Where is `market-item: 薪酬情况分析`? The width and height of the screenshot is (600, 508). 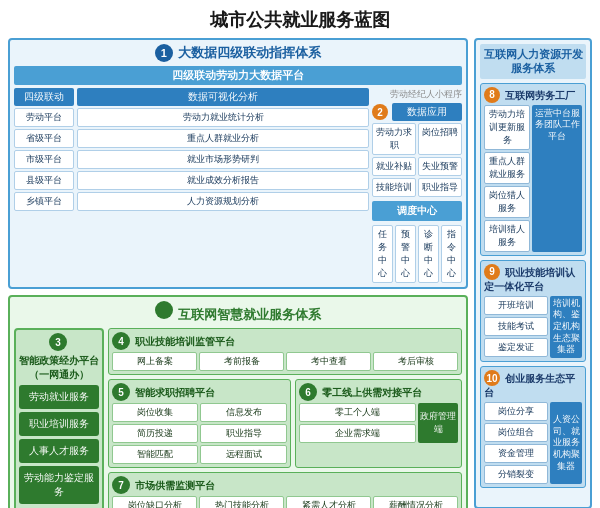
market-item: 薪酬情况分析 is located at coordinates (416, 502).